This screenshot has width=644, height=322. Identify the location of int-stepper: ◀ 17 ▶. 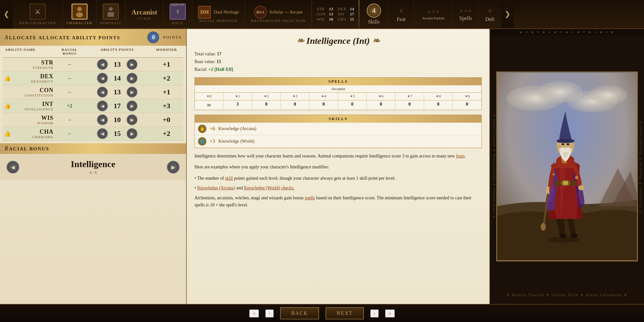
(117, 106).